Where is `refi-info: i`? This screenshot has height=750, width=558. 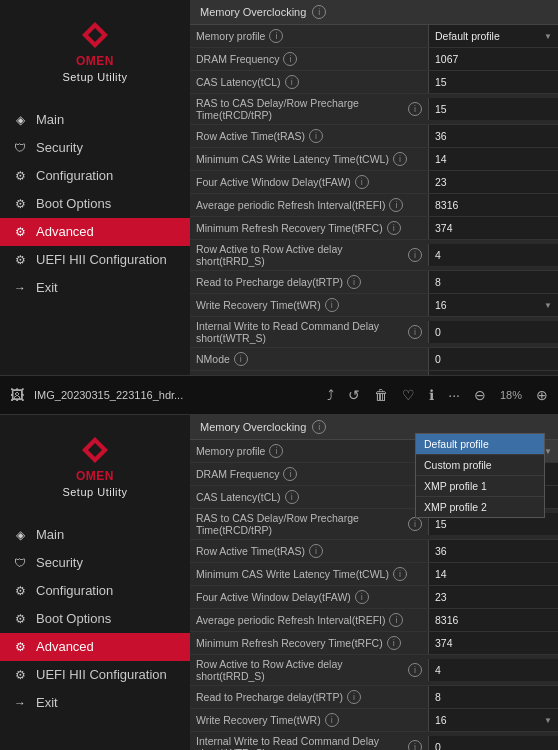
refi-info: i is located at coordinates (396, 205).